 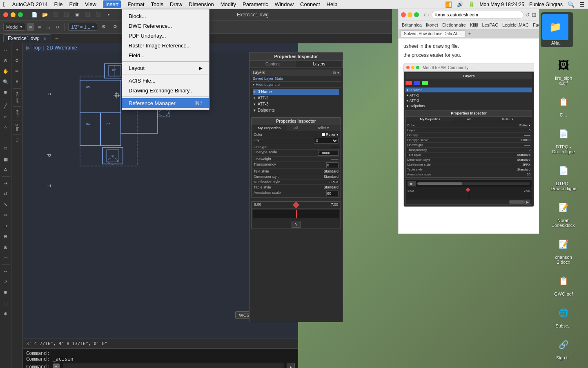 I want to click on menu-item-acis: ACIS File..., so click(x=166, y=81).